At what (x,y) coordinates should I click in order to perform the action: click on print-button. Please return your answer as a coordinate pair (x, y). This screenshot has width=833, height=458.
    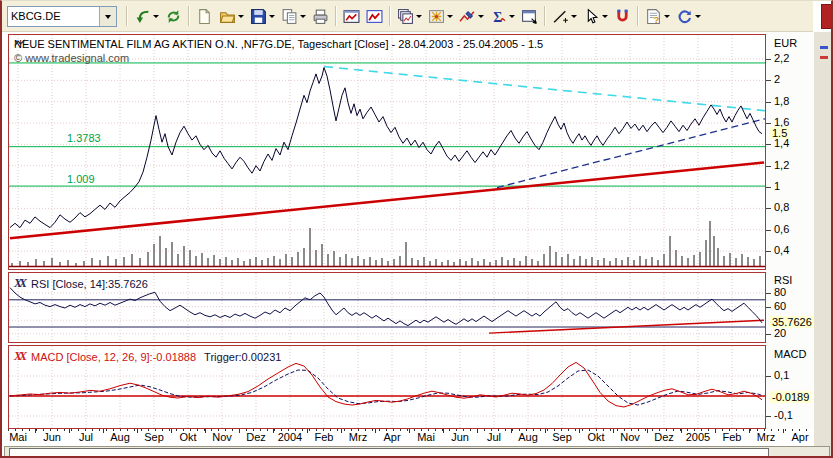
    Looking at the image, I should click on (320, 16).